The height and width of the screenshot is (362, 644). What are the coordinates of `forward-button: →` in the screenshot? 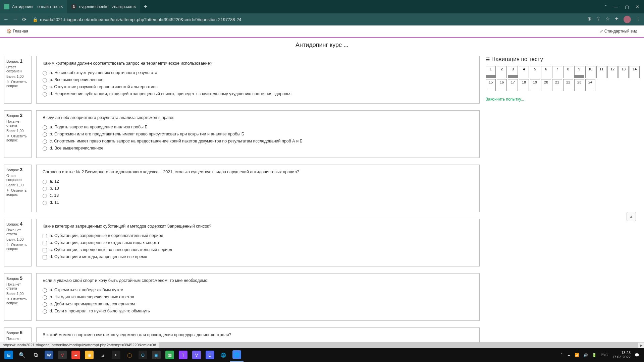 It's located at (15, 19).